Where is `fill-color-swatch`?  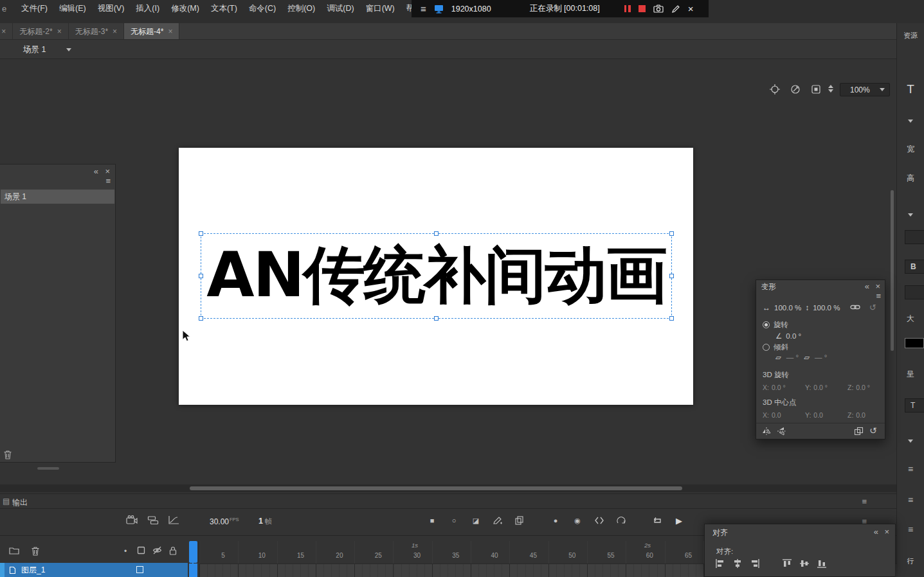
fill-color-swatch is located at coordinates (914, 343).